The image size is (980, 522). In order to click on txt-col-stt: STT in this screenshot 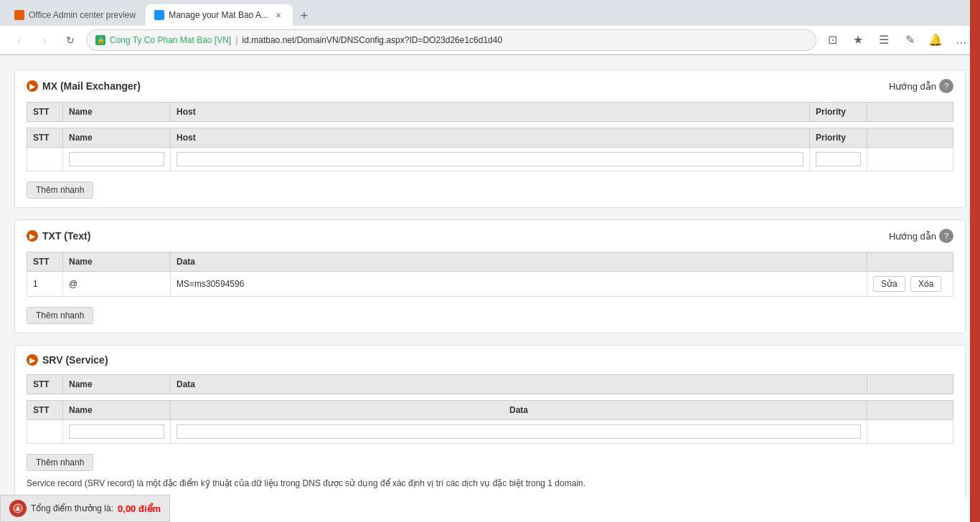, I will do `click(45, 262)`.